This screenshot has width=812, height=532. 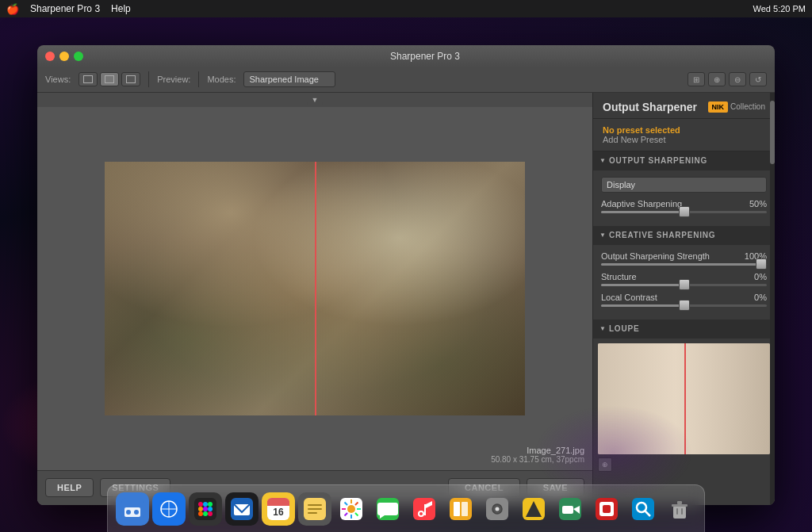 What do you see at coordinates (772, 132) in the screenshot?
I see `right-scrollbar-thumb` at bounding box center [772, 132].